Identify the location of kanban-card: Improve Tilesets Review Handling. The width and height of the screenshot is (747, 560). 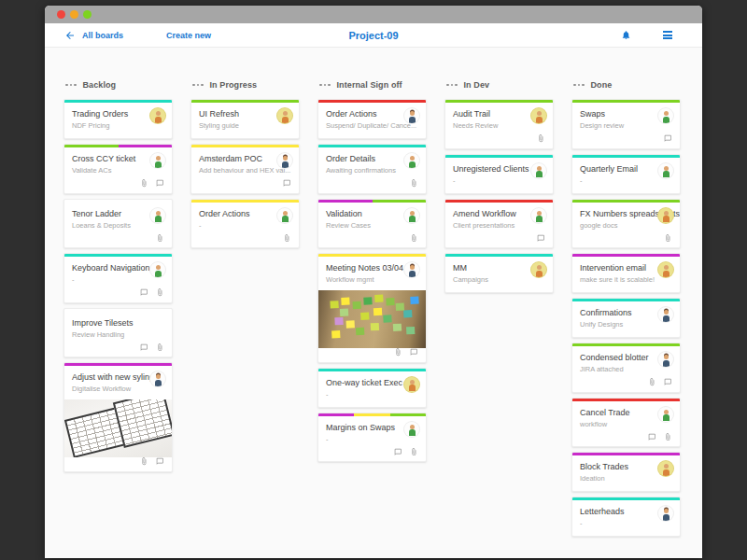
(118, 333).